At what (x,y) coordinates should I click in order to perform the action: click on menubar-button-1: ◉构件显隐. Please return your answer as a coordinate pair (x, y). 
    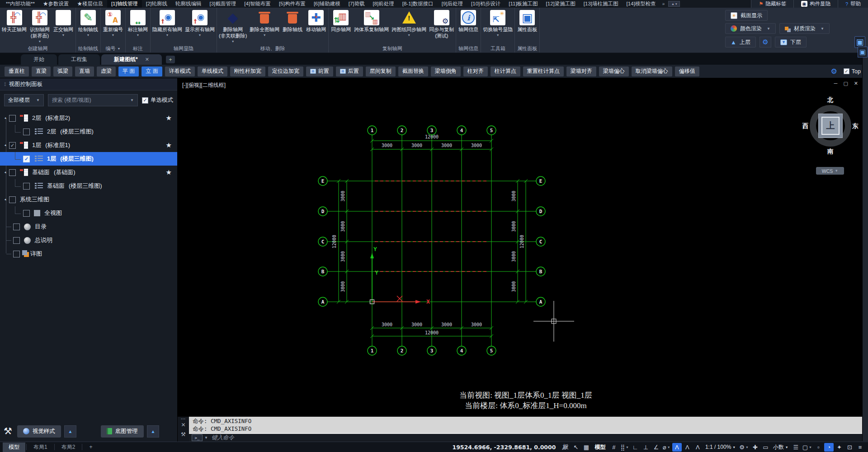
    Looking at the image, I should click on (816, 4).